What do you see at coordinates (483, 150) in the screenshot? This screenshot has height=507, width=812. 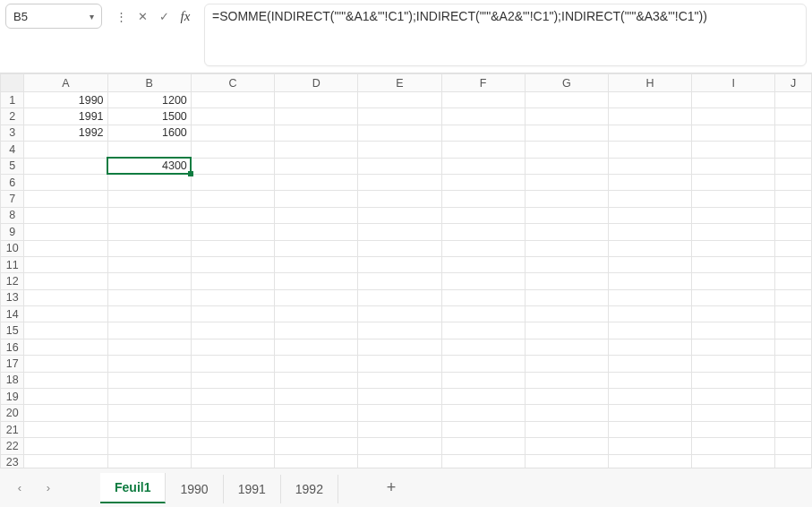 I see `cell-F4` at bounding box center [483, 150].